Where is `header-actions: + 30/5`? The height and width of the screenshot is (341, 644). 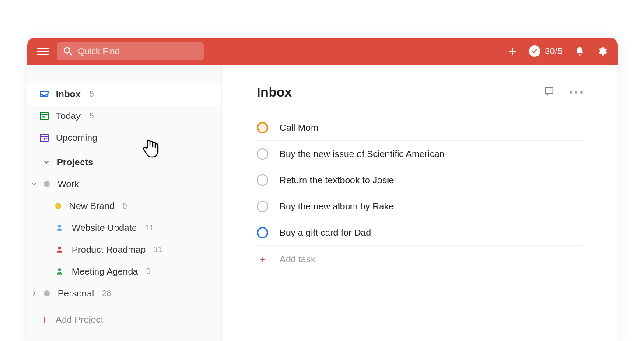 header-actions: + 30/5 is located at coordinates (558, 51).